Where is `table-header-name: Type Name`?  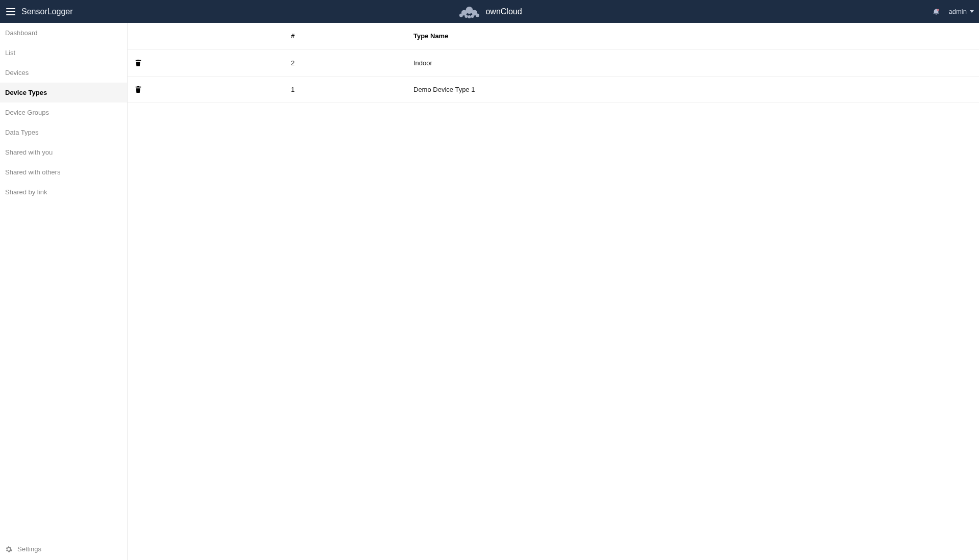 table-header-name: Type Name is located at coordinates (696, 36).